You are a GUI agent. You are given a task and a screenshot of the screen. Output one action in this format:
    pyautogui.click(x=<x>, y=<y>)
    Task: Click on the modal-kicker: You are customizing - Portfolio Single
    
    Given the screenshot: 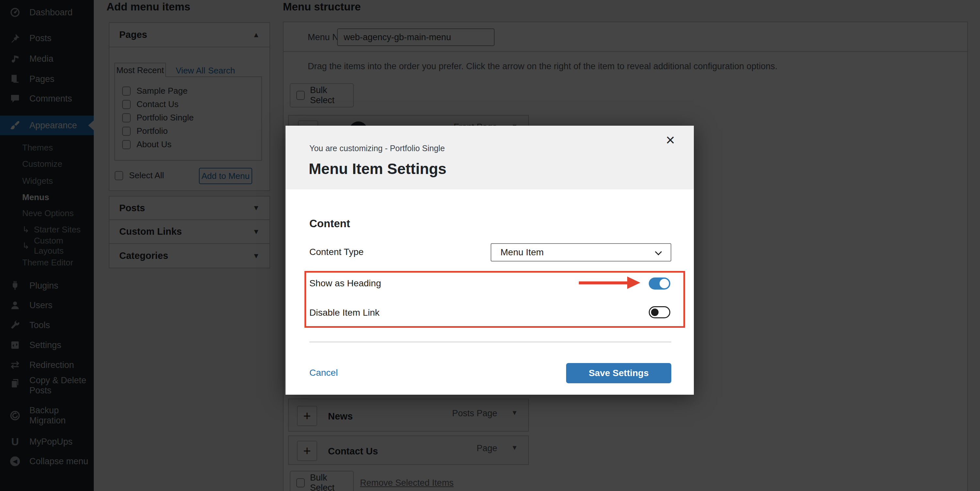 What is the action you would take?
    pyautogui.click(x=377, y=148)
    